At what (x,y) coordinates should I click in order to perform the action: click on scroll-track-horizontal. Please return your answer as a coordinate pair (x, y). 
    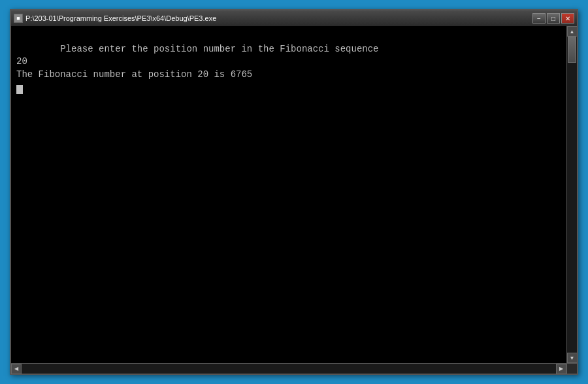
    Looking at the image, I should click on (289, 368).